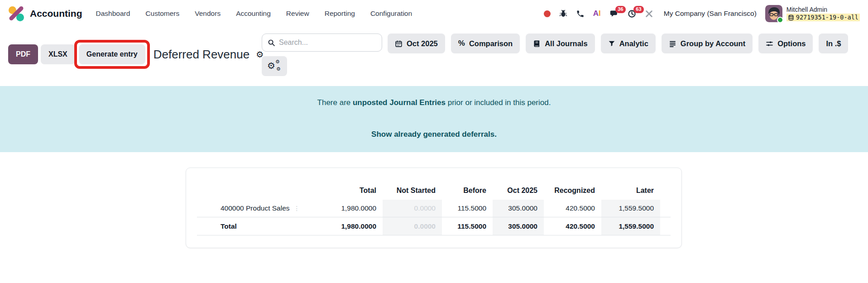 This screenshot has height=283, width=868. I want to click on banner-message: There are unposted Journal Entries prior…, so click(434, 97).